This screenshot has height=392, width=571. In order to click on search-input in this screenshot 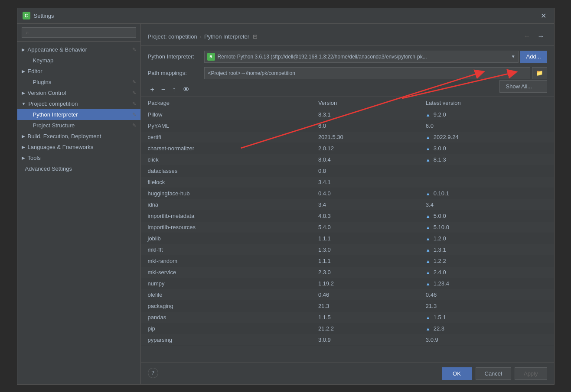, I will do `click(79, 32)`.